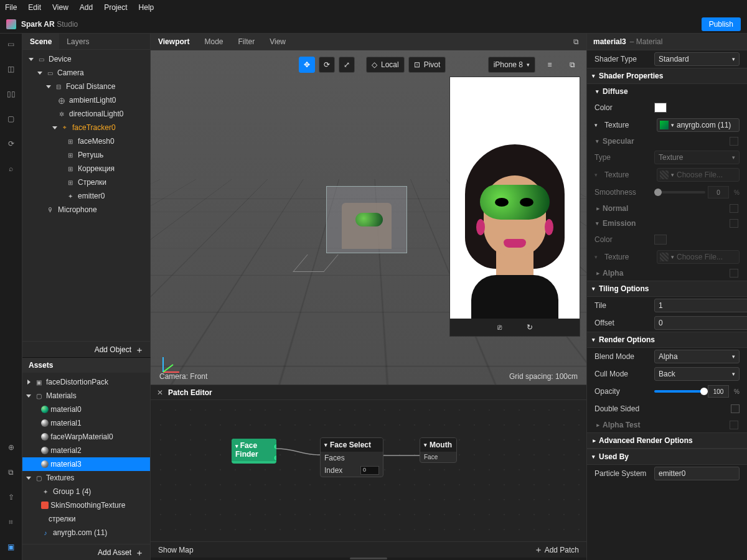  What do you see at coordinates (254, 451) in the screenshot?
I see `node-face-finder: ▾ Face Finder` at bounding box center [254, 451].